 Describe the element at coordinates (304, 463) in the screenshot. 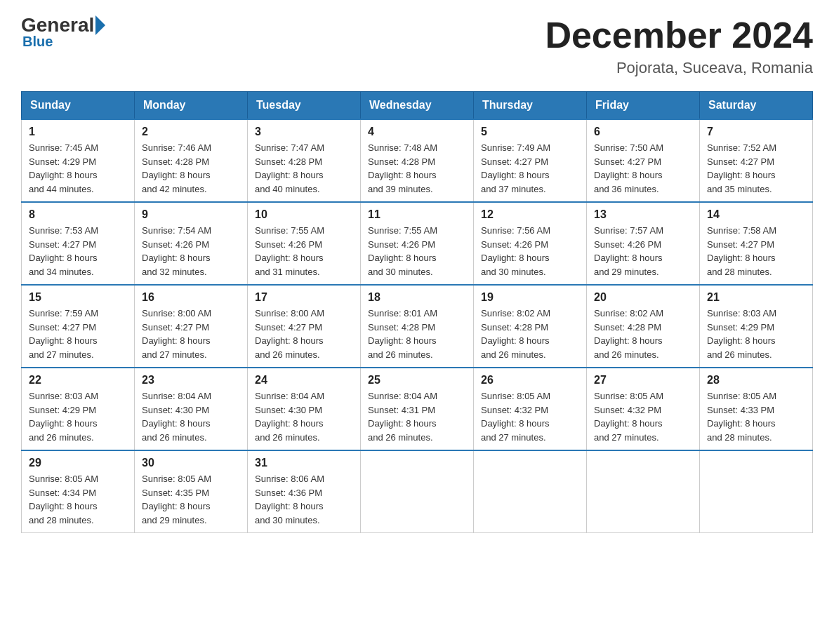

I see `day-number: 31` at that location.